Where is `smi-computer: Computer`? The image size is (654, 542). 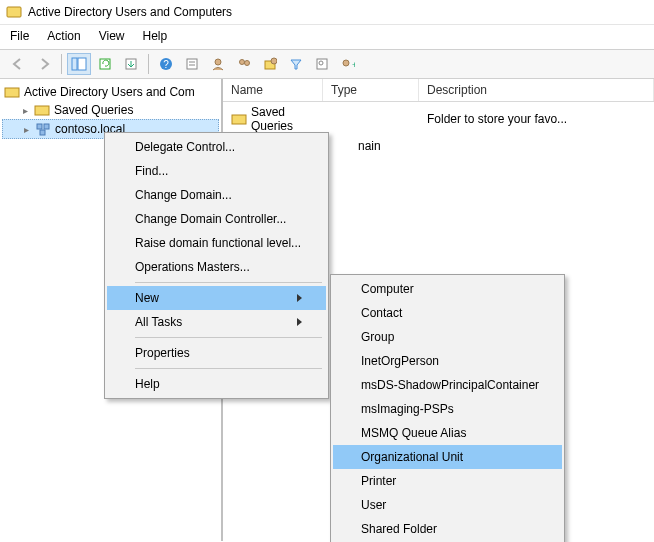
smi-computer: Computer is located at coordinates (448, 289).